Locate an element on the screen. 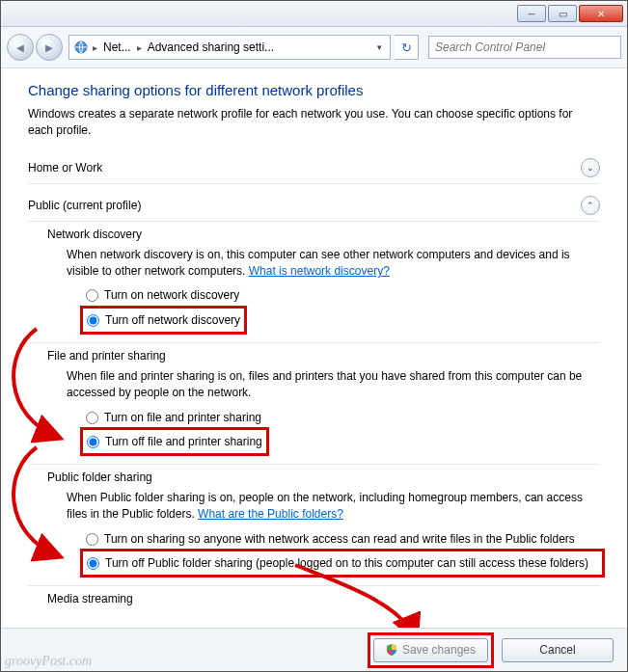 This screenshot has width=628, height=672. radio-discovery-off: Turn off network discovery is located at coordinates (164, 320).